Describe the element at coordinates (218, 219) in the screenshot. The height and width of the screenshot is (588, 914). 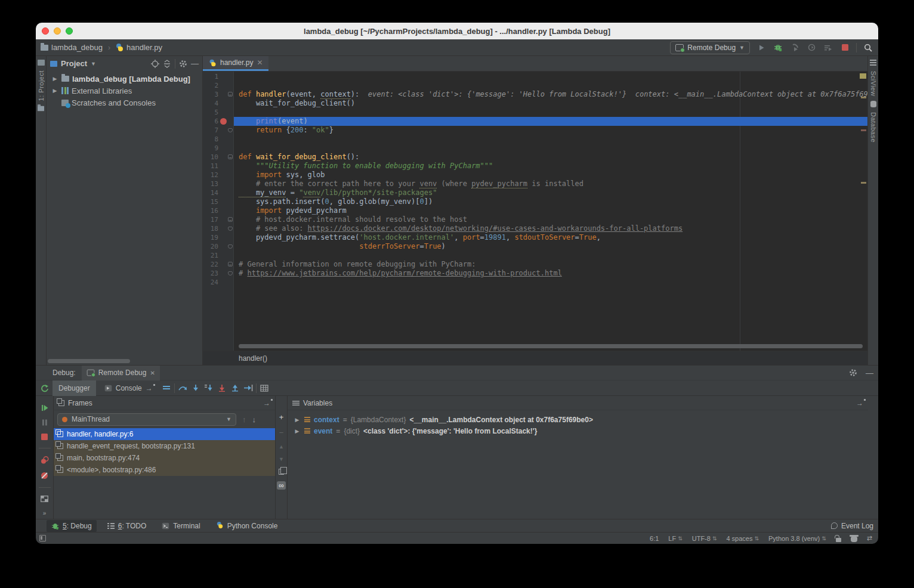
I see `gutter-line: 17–` at that location.